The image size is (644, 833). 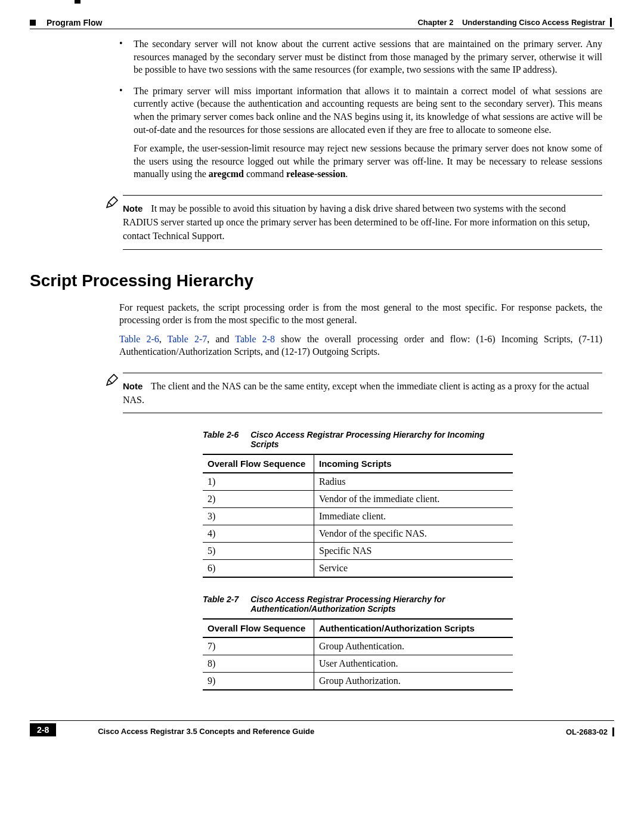 What do you see at coordinates (78, 2) in the screenshot?
I see `footer-square-icon` at bounding box center [78, 2].